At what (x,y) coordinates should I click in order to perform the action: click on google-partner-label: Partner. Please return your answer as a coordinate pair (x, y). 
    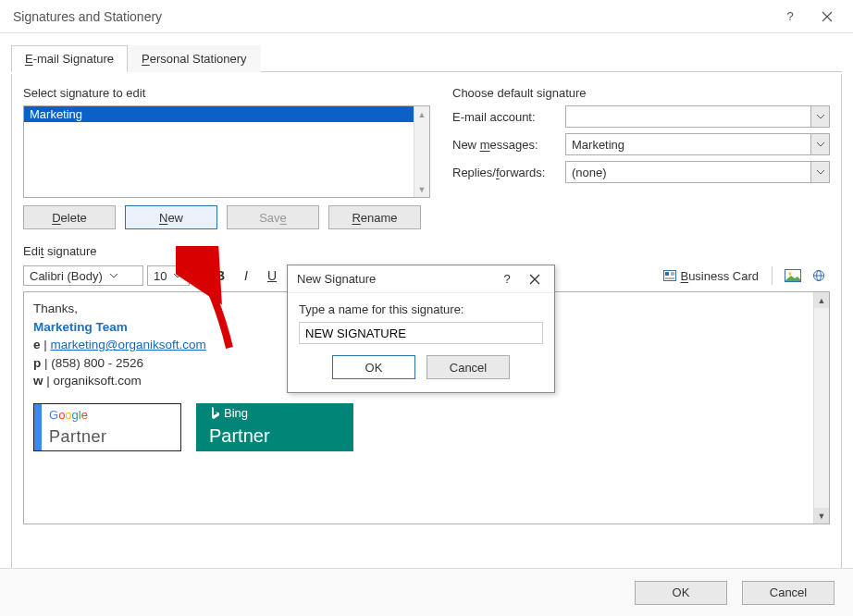
    Looking at the image, I should click on (78, 437).